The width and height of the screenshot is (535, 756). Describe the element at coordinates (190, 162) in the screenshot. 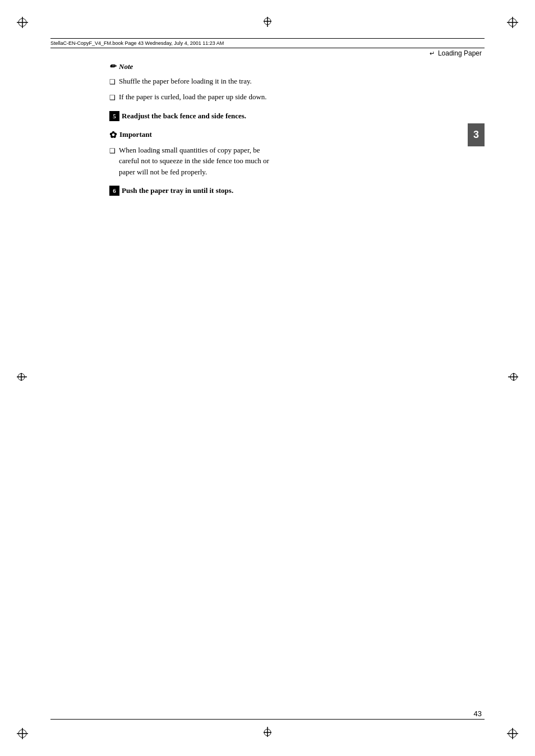

I see `important-item-1: ❑ When loading small quantities of copy …` at that location.